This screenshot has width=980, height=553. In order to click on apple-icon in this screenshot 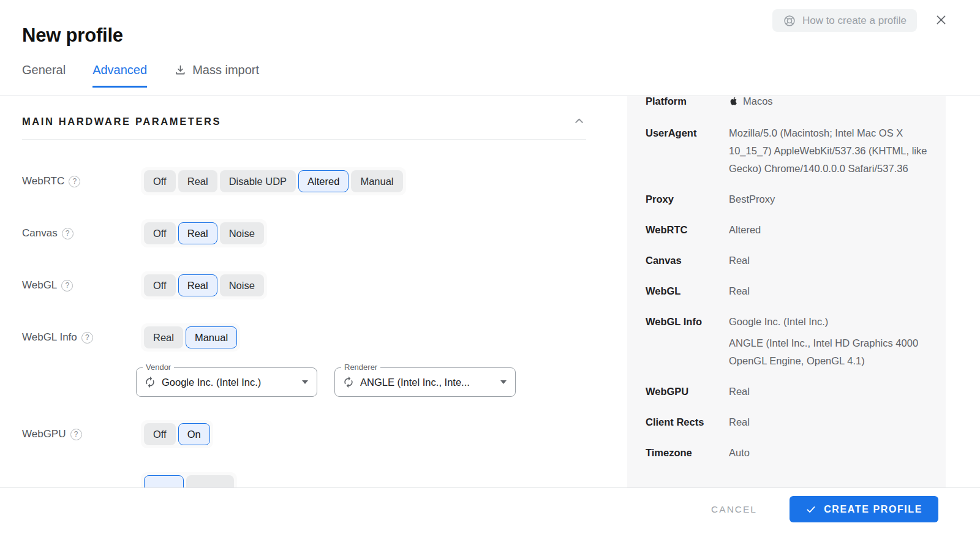, I will do `click(733, 104)`.